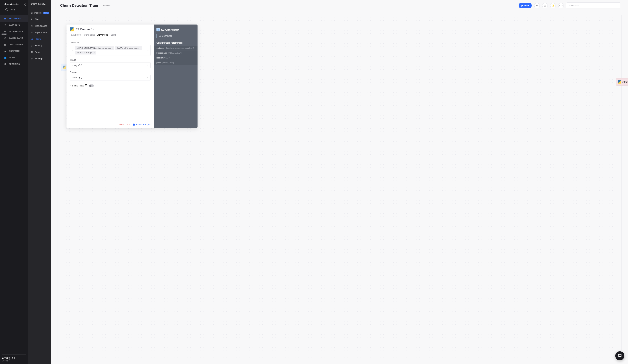  Describe the element at coordinates (31, 13) in the screenshot. I see `papers-icon: ▤` at that location.